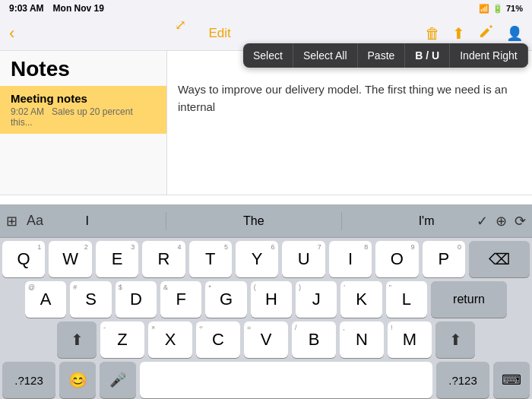 The image size is (532, 399). What do you see at coordinates (84, 117) in the screenshot?
I see `note-item-meta: 9:02 AM Sales up 20 percent this...` at bounding box center [84, 117].